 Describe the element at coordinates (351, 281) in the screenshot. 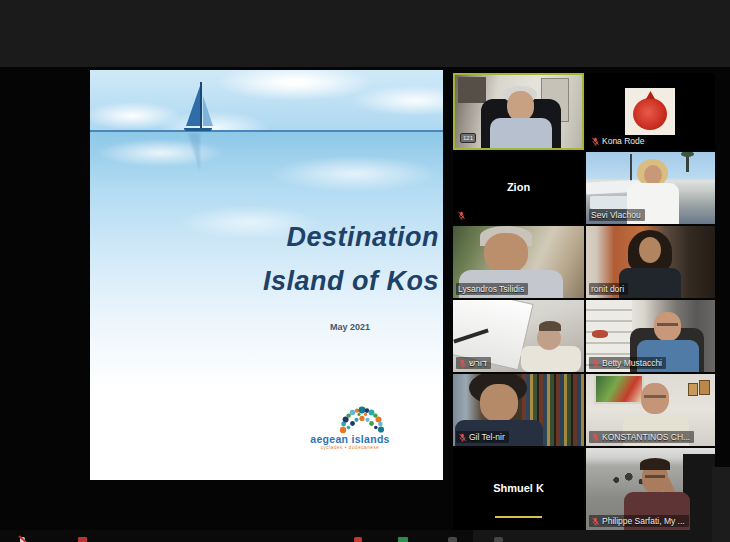

I see `slide-title-line2: Island of Kos` at that location.